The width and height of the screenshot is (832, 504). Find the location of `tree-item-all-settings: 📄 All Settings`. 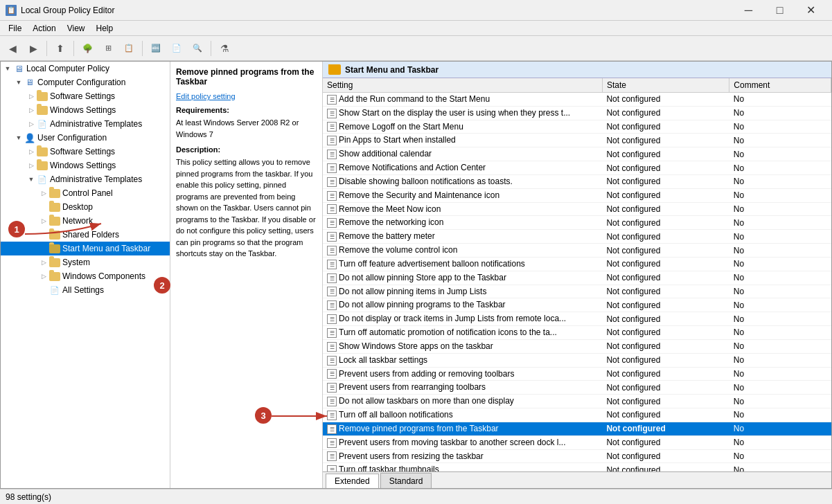

tree-item-all-settings: 📄 All Settings is located at coordinates (85, 290).